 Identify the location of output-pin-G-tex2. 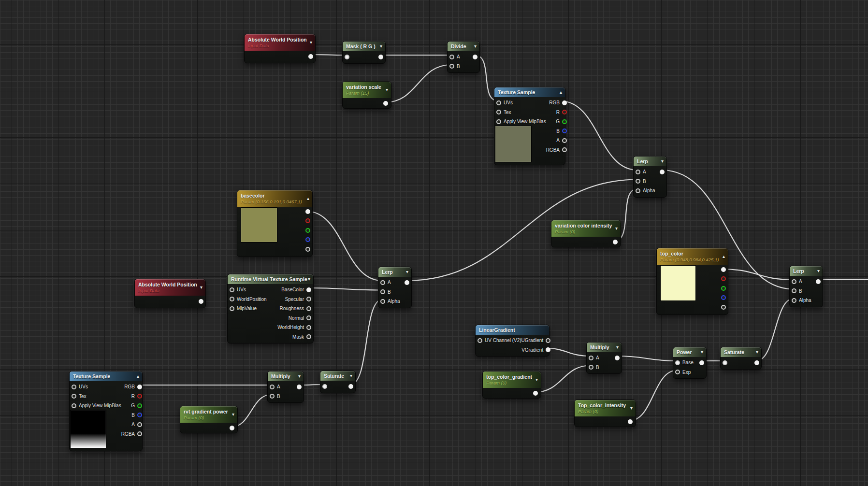
(140, 406).